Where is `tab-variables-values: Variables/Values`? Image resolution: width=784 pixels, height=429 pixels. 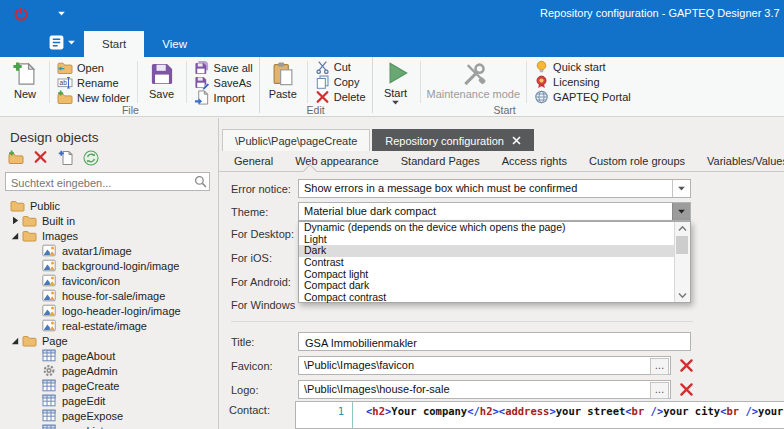 tab-variables-values: Variables/Values is located at coordinates (741, 162).